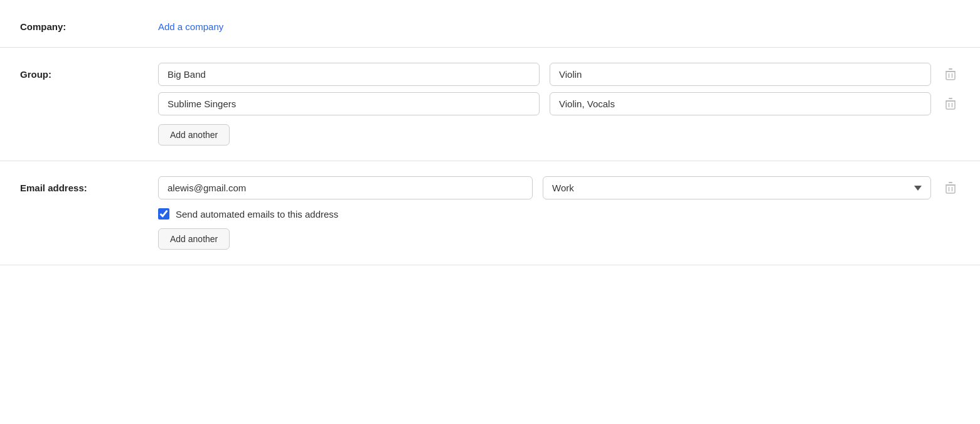 The width and height of the screenshot is (980, 424). I want to click on email-type-select: Work Home Other, so click(737, 188).